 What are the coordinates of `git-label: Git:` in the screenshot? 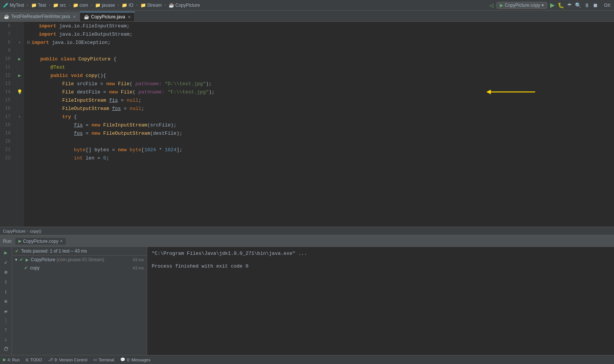 It's located at (608, 5).